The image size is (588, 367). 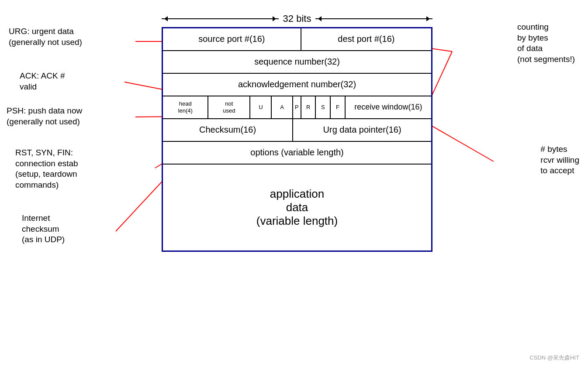 I want to click on flags-row: headlen(4) notused U A P R S F receive w…, so click(x=297, y=107).